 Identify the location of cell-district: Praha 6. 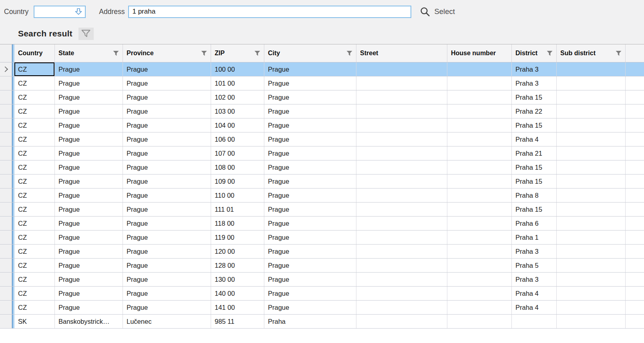
(534, 223).